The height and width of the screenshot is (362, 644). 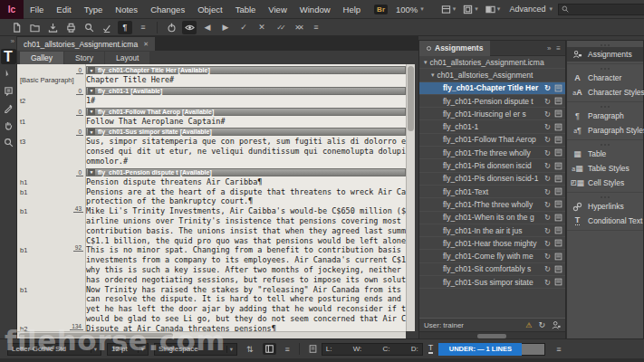 I want to click on menu-object: Object, so click(x=210, y=9).